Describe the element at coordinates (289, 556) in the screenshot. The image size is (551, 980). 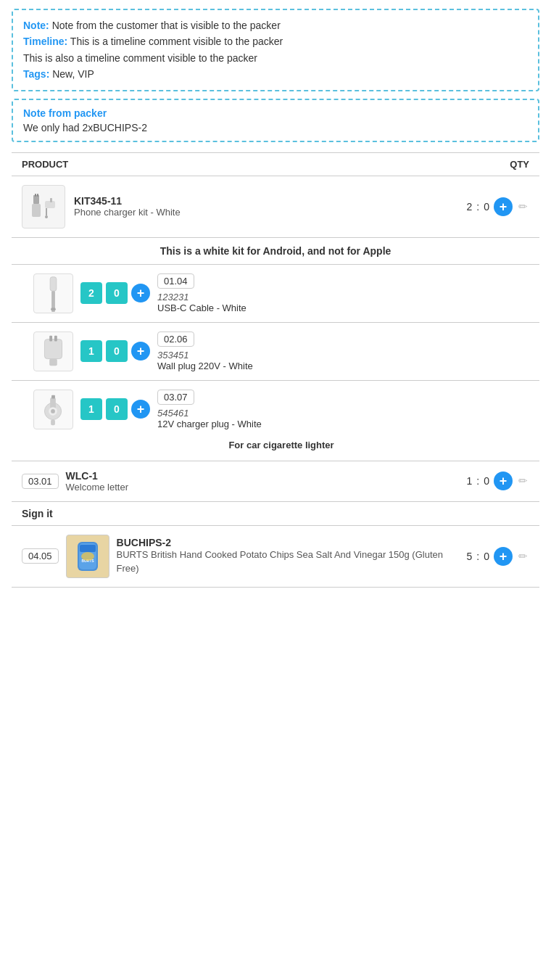
I see `chips-info: BUCHIPS-2 BURTS British Hand Cooked Pota…` at that location.